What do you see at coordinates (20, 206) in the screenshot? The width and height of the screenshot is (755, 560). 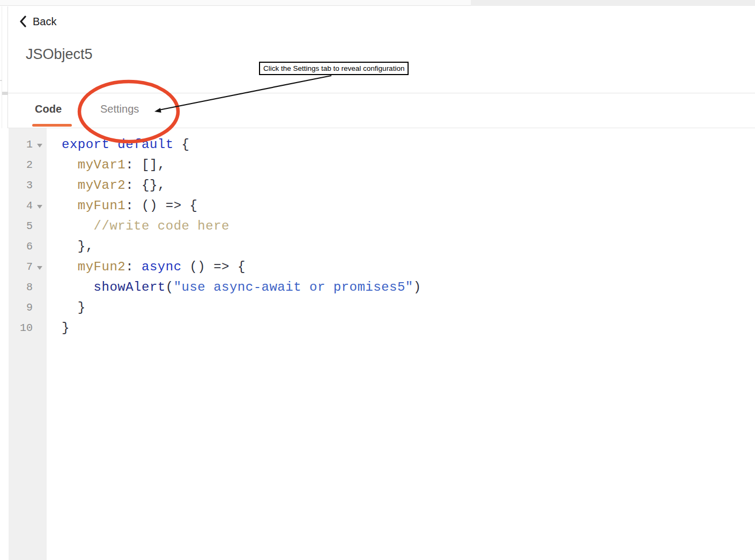 I see `line-number: 4` at bounding box center [20, 206].